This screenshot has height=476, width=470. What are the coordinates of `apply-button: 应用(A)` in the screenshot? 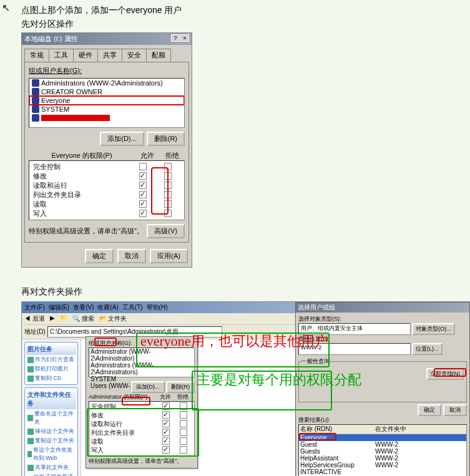 It's located at (169, 256).